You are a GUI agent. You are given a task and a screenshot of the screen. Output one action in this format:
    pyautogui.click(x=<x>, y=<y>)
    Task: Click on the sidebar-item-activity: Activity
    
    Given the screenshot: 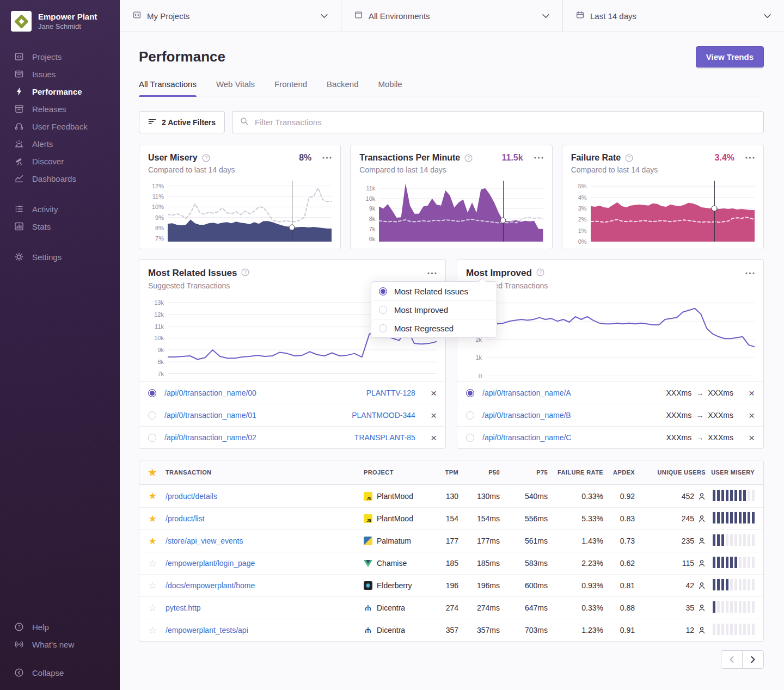 What is the action you would take?
    pyautogui.click(x=60, y=209)
    